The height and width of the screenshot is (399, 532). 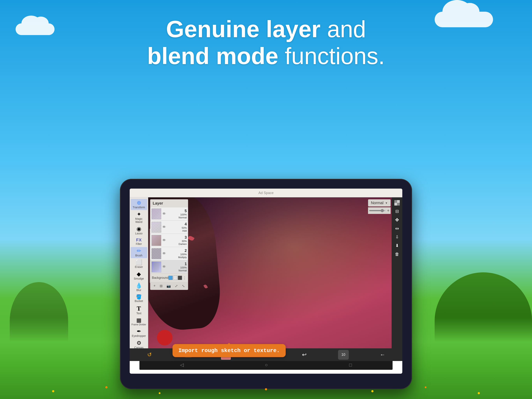 What do you see at coordinates (331, 56) in the screenshot?
I see `headline-line2-normal: functions.` at bounding box center [331, 56].